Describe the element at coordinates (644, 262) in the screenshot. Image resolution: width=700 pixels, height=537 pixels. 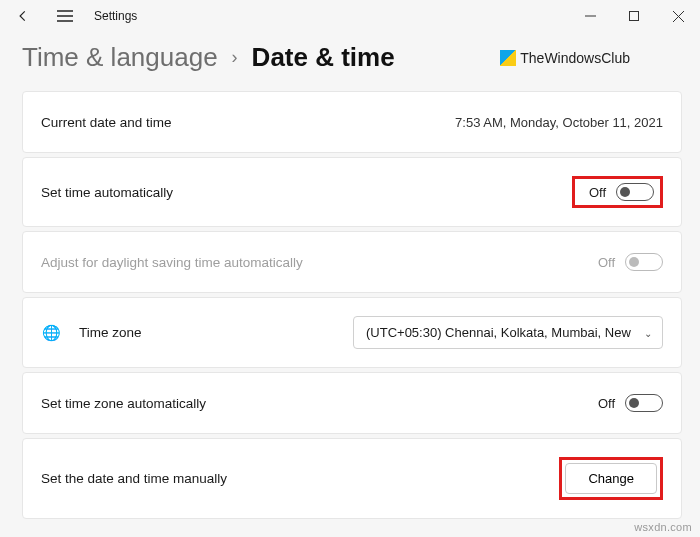
I see `dst-auto-toggle` at that location.